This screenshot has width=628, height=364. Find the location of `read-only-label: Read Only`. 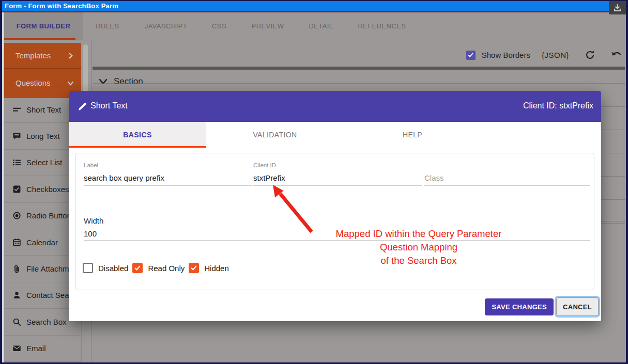

read-only-label: Read Only is located at coordinates (166, 268).